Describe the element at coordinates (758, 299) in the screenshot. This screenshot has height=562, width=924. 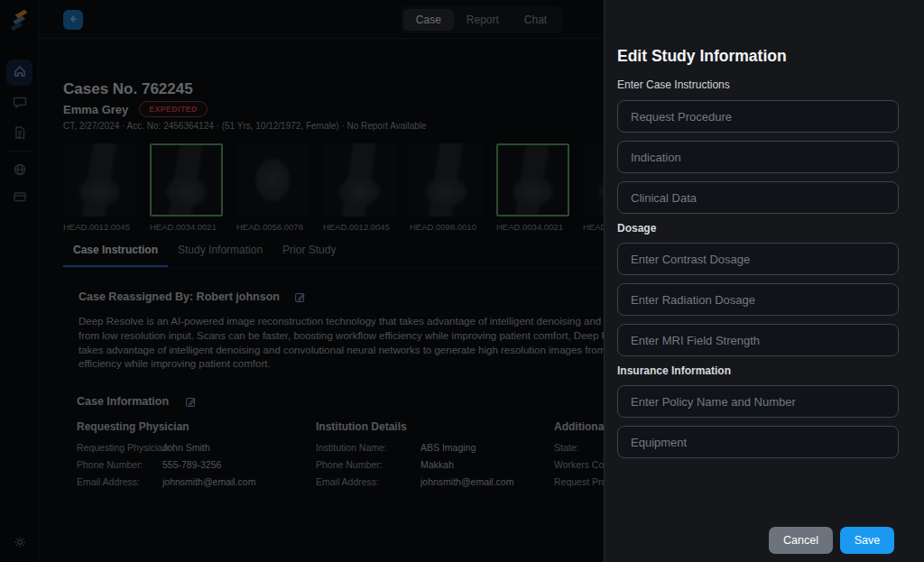
I see `radiation-dosage-input` at that location.